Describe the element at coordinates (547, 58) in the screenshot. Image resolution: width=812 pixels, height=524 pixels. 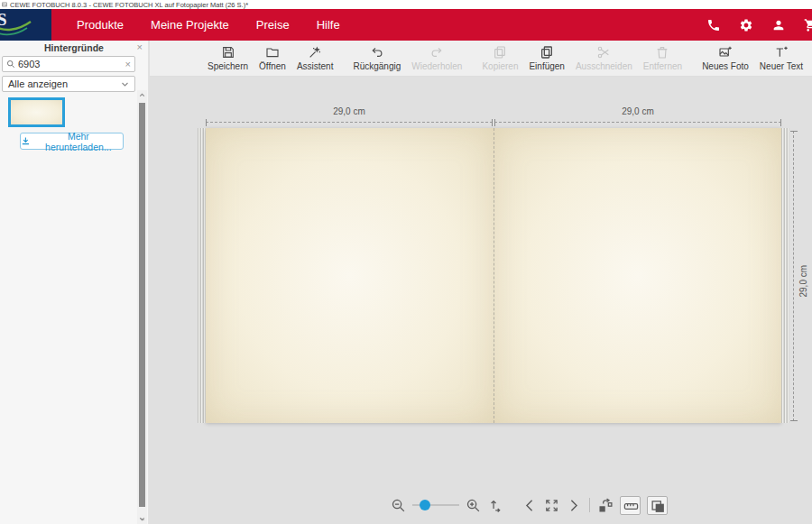
I see `paste-button: Einfügen` at that location.